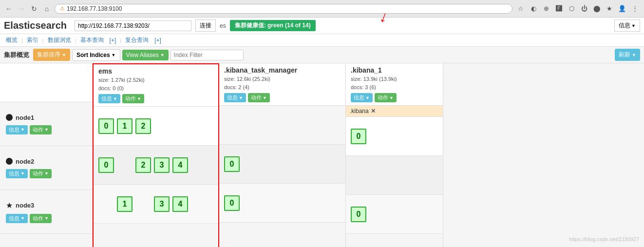 Image resolution: width=644 pixels, height=247 pixels. What do you see at coordinates (25, 206) in the screenshot?
I see `node3-name: node3` at bounding box center [25, 206].